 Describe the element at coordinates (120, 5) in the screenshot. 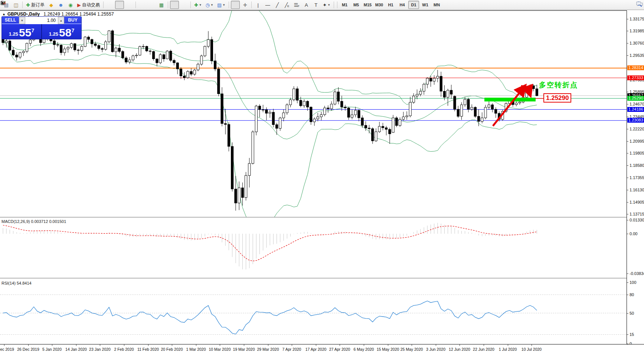

I see `candlestick-chart-button` at that location.